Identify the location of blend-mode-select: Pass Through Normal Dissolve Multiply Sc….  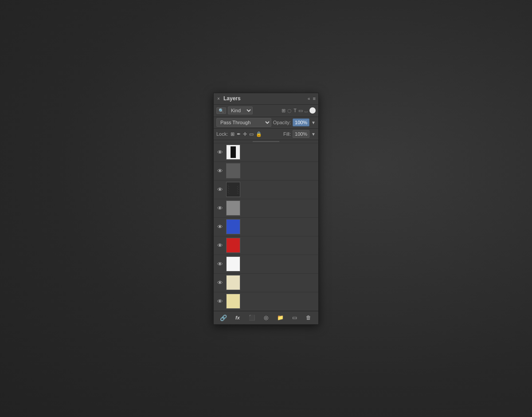
(244, 122).